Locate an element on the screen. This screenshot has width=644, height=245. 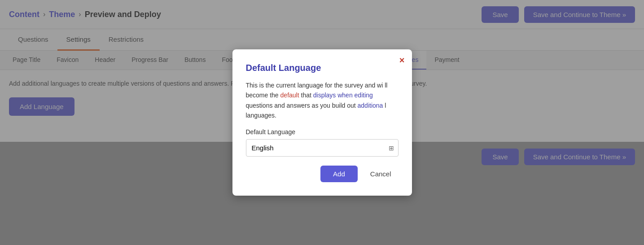
modal-select-label: Default Language is located at coordinates (322, 132).